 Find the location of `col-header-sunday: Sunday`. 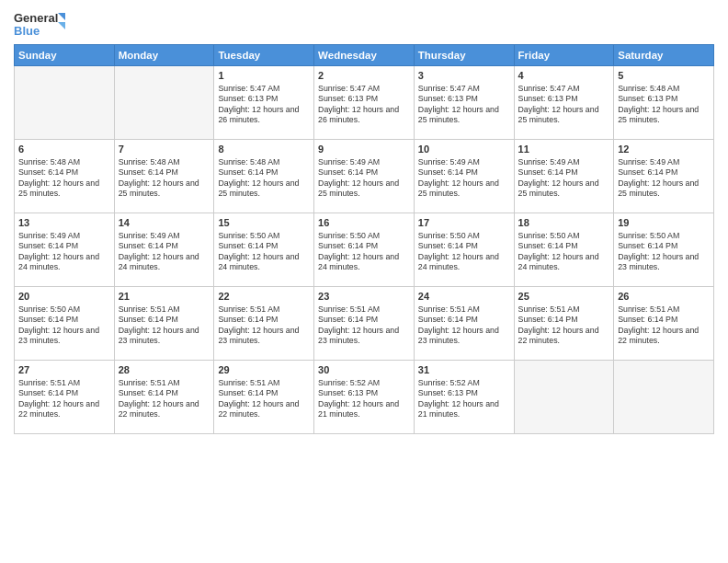

col-header-sunday: Sunday is located at coordinates (64, 55).